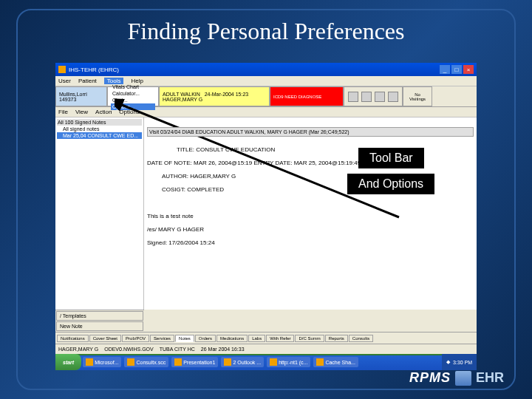  I want to click on tools-dropdown: Vitals Chart Calculator... Chat... Optio…, so click(133, 96).